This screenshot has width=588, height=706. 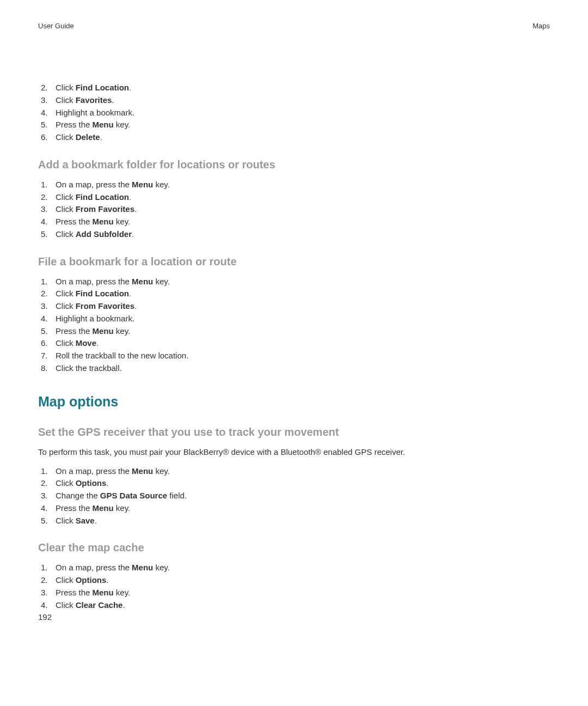 I want to click on list-item-bold: Clear Cache, so click(x=99, y=605).